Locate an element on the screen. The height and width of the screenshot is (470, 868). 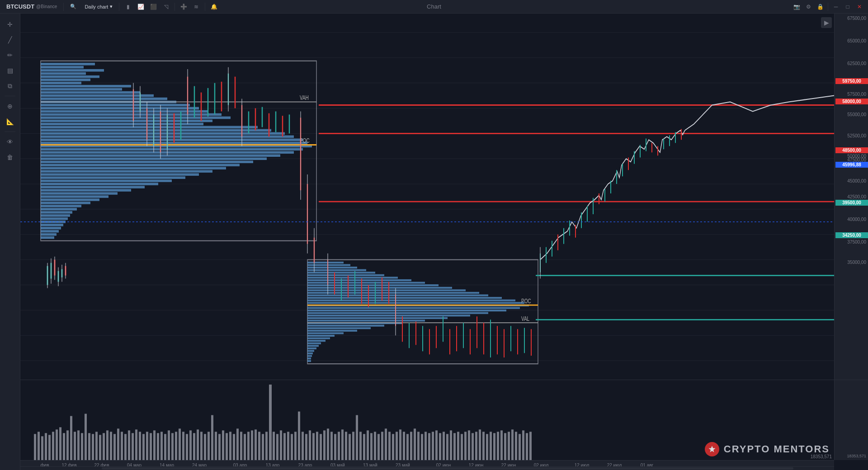
price-67500: 67500,00 is located at coordinates (857, 18).